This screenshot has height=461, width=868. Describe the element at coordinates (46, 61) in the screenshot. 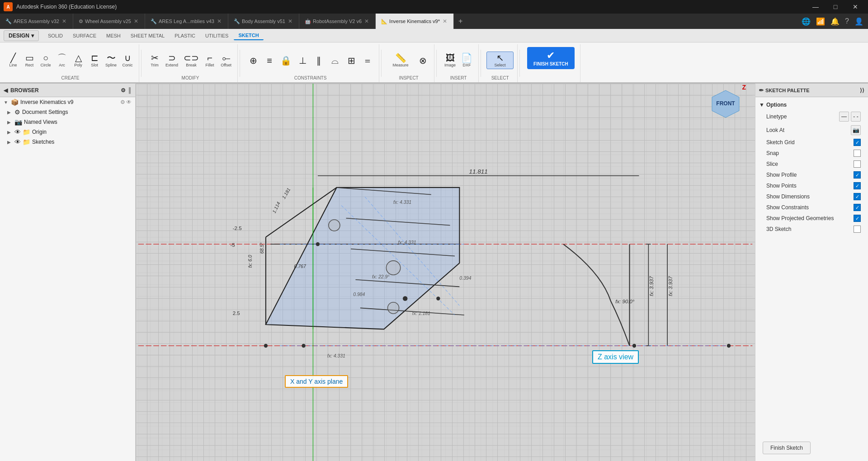

I see `tool-circle: ○Circle` at that location.